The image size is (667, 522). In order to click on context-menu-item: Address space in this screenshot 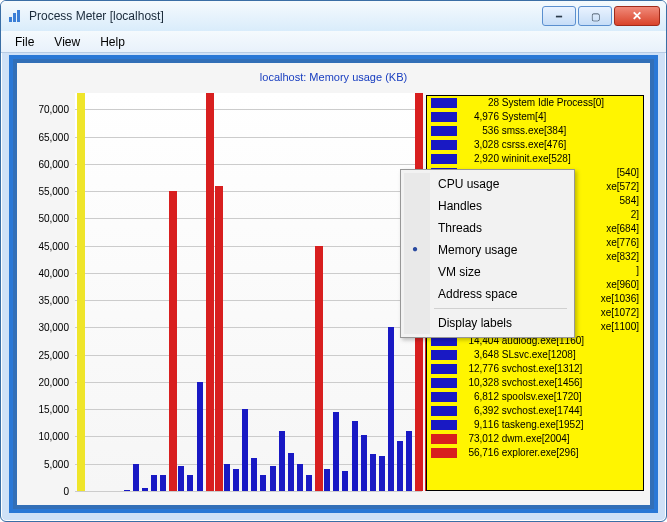, I will do `click(488, 294)`.